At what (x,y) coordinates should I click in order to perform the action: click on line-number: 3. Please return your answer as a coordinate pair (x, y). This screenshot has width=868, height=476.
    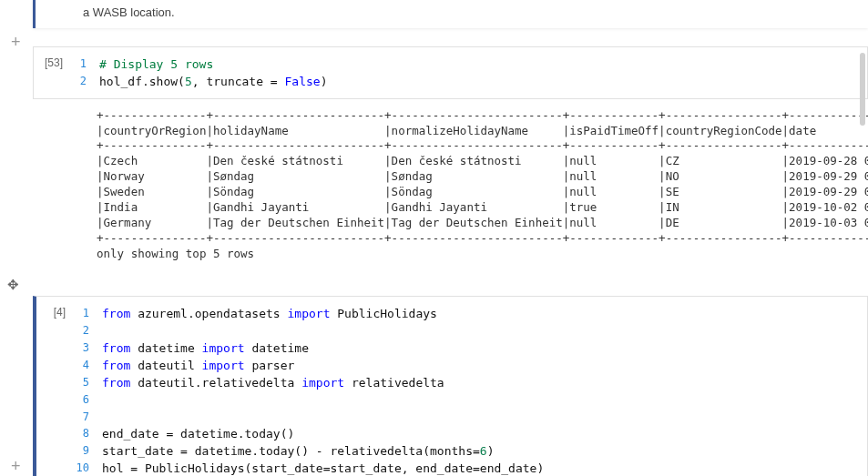
    Looking at the image, I should click on (87, 349).